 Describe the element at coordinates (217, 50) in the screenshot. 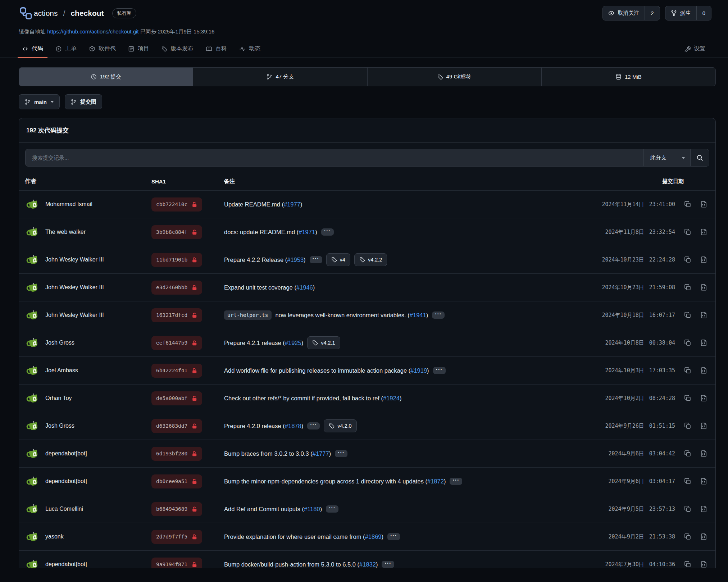

I see `tab-book: 百科` at that location.